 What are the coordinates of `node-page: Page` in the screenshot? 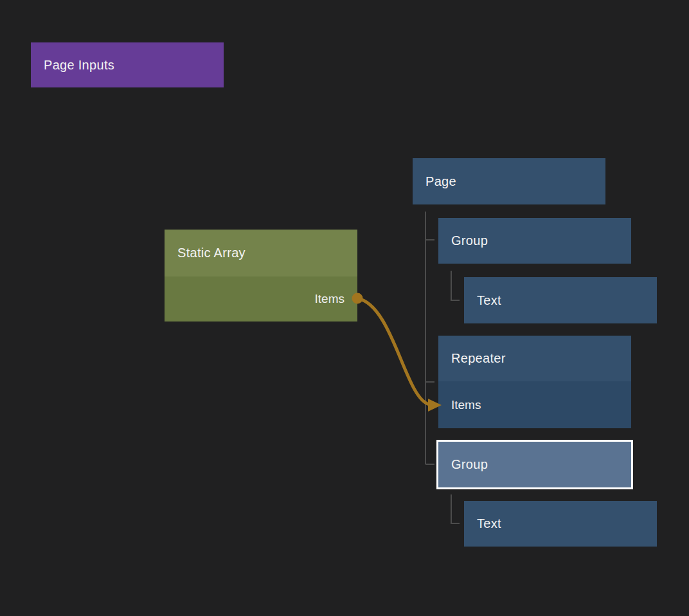 It's located at (509, 181).